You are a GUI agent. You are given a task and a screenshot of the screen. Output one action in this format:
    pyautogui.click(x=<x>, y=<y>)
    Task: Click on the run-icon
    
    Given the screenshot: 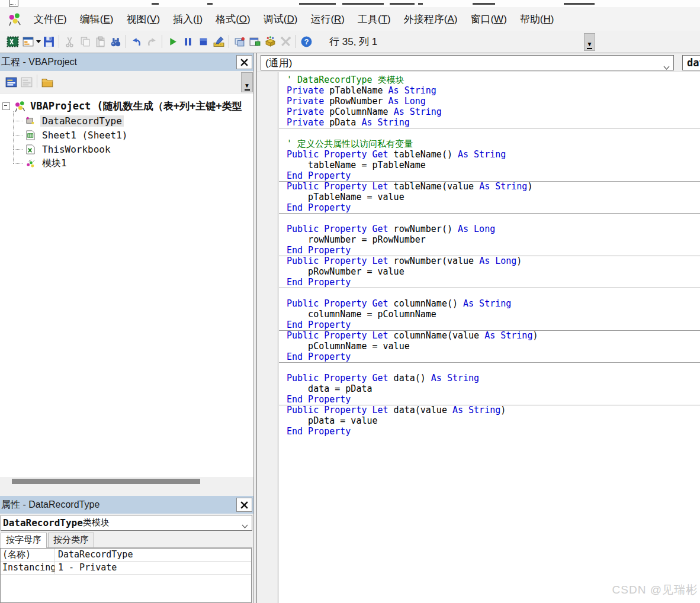 What is the action you would take?
    pyautogui.click(x=172, y=41)
    